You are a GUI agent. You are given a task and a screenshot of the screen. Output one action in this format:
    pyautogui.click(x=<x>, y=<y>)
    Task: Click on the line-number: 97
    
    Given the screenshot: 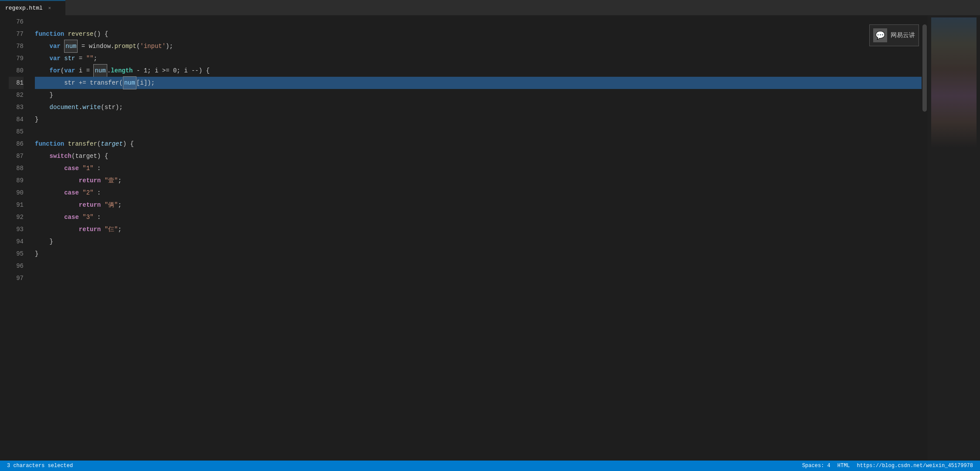 What is the action you would take?
    pyautogui.click(x=16, y=278)
    